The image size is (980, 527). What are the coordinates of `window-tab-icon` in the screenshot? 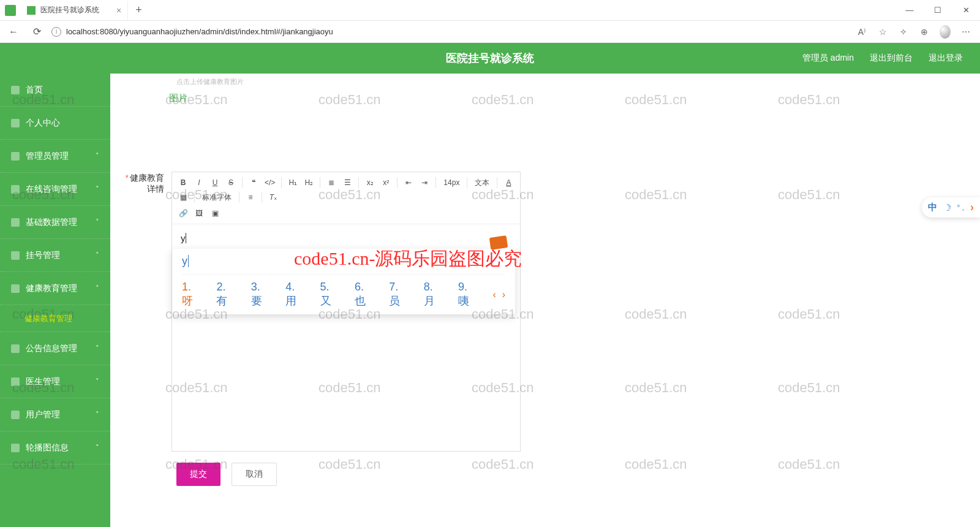 It's located at (10, 10).